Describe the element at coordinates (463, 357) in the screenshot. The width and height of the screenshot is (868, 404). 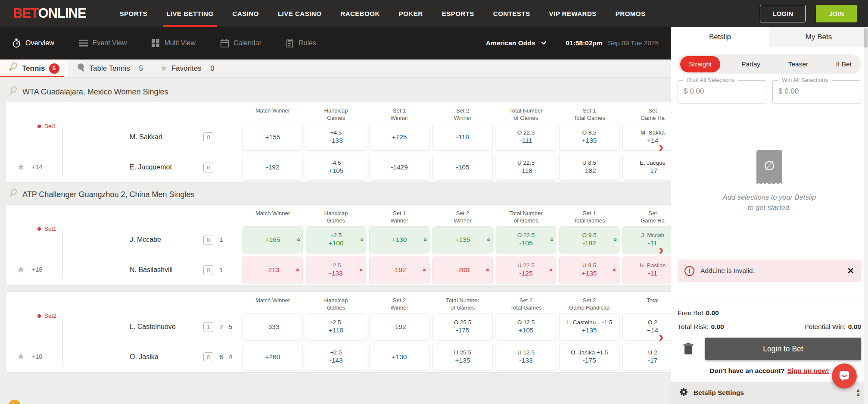
I see `odds-cell: U 25.5+135` at that location.